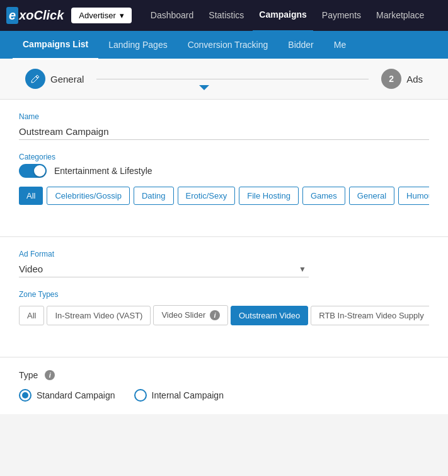 The width and height of the screenshot is (448, 476). I want to click on zone-btn-outstream: Outstream Video, so click(270, 315).